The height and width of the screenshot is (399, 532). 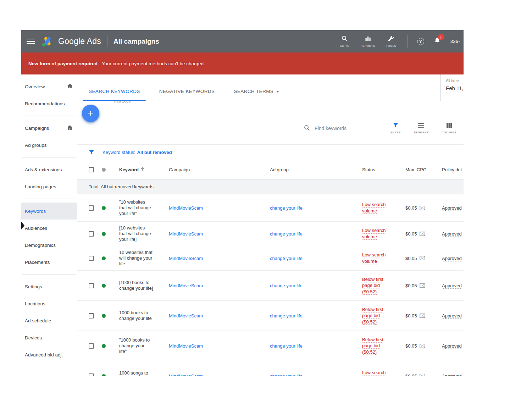 I want to click on hamburger-menu-icon, so click(x=31, y=41).